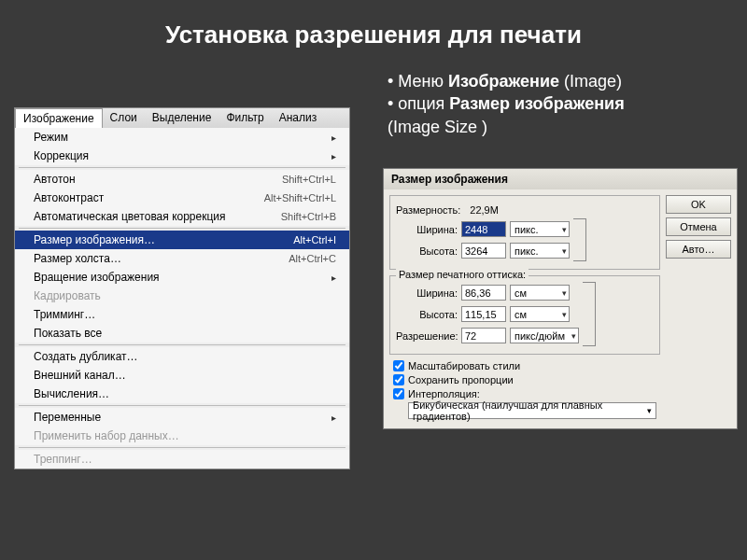 This screenshot has width=747, height=560. Describe the element at coordinates (182, 357) in the screenshot. I see `menu-item: Создать дубликат…` at that location.